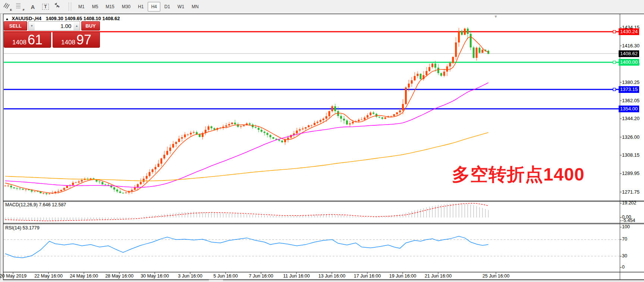  Describe the element at coordinates (68, 43) in the screenshot. I see `buy-price-prefix: 1408` at that location.